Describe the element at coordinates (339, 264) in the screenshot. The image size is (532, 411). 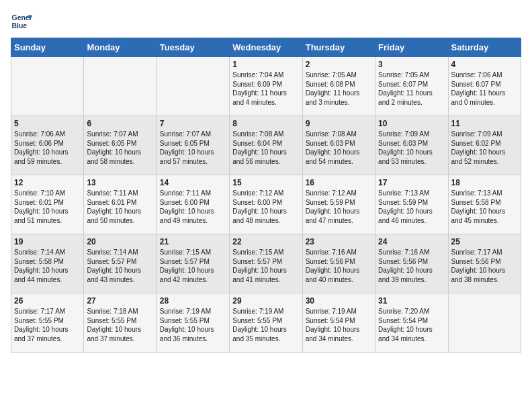
I see `calendar-cell: 23Sunrise: 7:16 AM Sunset: 5:56 PM Dayli…` at that location.